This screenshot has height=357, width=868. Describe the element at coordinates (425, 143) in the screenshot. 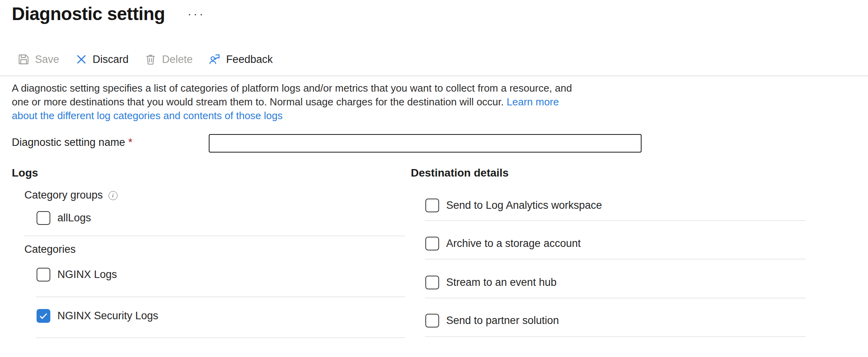

I see `diagnostic-setting-name-input` at that location.